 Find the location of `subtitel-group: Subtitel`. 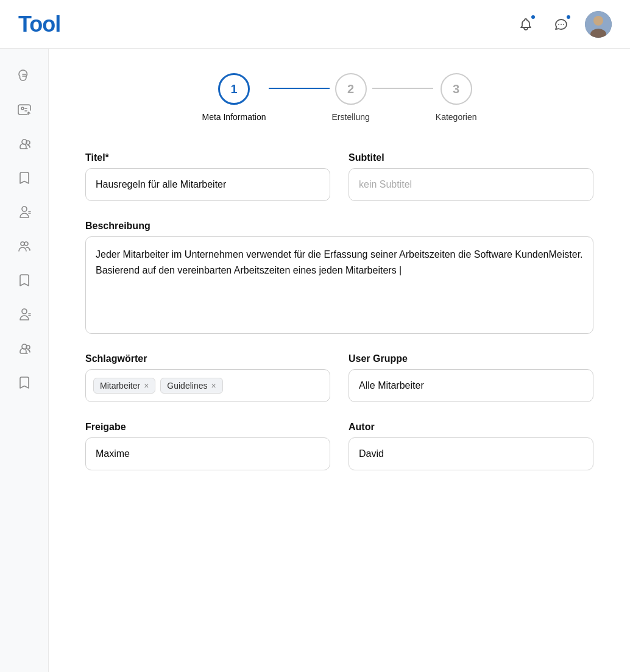

subtitel-group: Subtitel is located at coordinates (471, 177).